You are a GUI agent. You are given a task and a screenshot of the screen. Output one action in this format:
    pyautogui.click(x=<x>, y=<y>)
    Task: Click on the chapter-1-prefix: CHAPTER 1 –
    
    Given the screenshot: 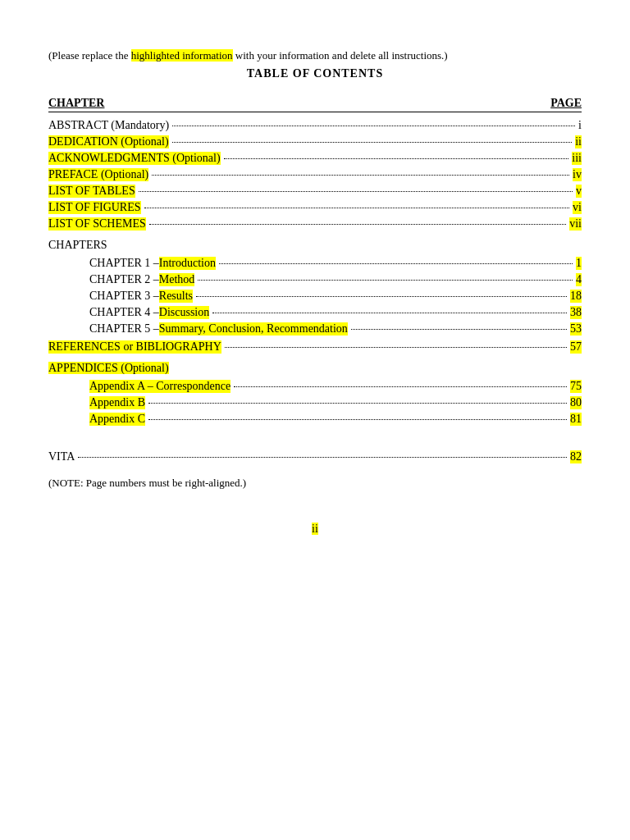 What is the action you would take?
    pyautogui.click(x=125, y=263)
    